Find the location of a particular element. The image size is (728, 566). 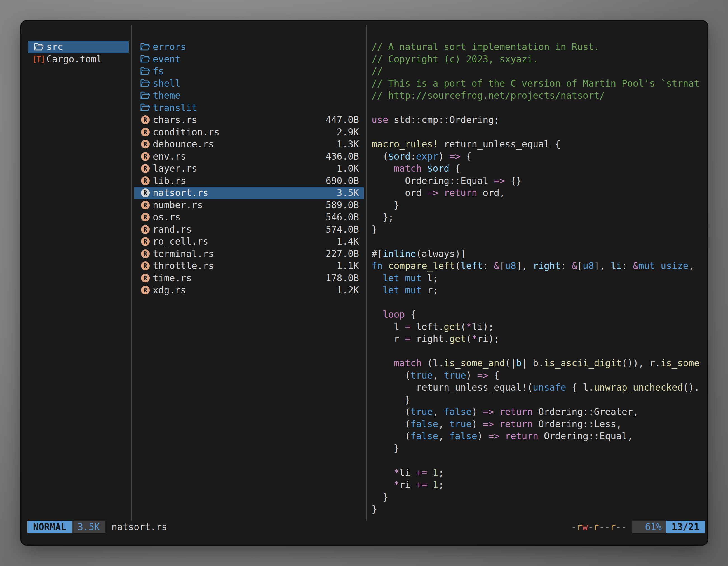

file-row: Rtime.rs178.0B is located at coordinates (249, 279).